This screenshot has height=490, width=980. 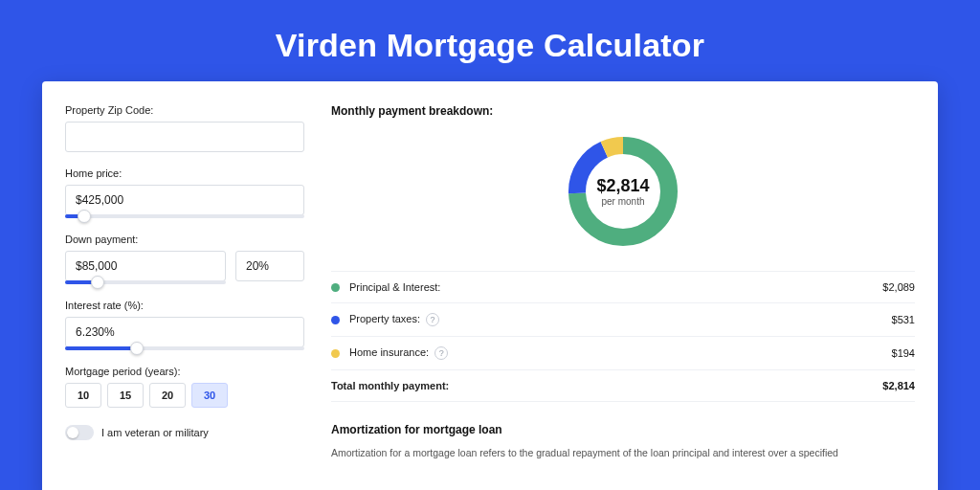 What do you see at coordinates (623, 354) in the screenshot?
I see `legend-row: Home insurance:?$194` at bounding box center [623, 354].